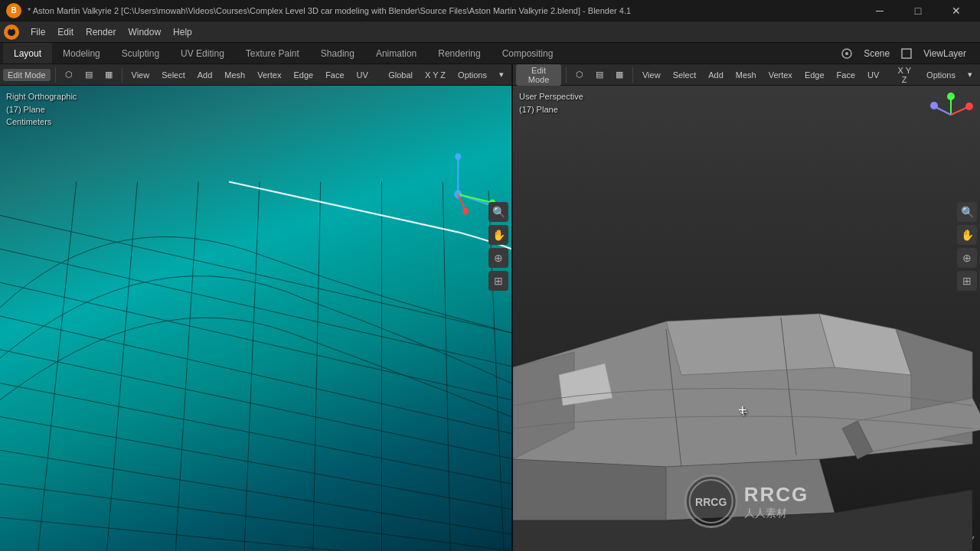  What do you see at coordinates (776, 502) in the screenshot?
I see `rrcg-text-block: RRCG 人人素材` at bounding box center [776, 502].